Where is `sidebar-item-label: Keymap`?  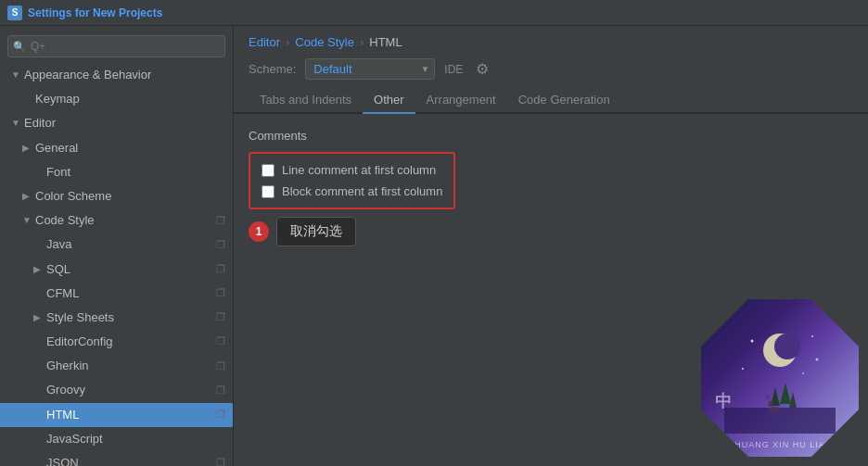
sidebar-item-label: Keymap is located at coordinates (57, 99).